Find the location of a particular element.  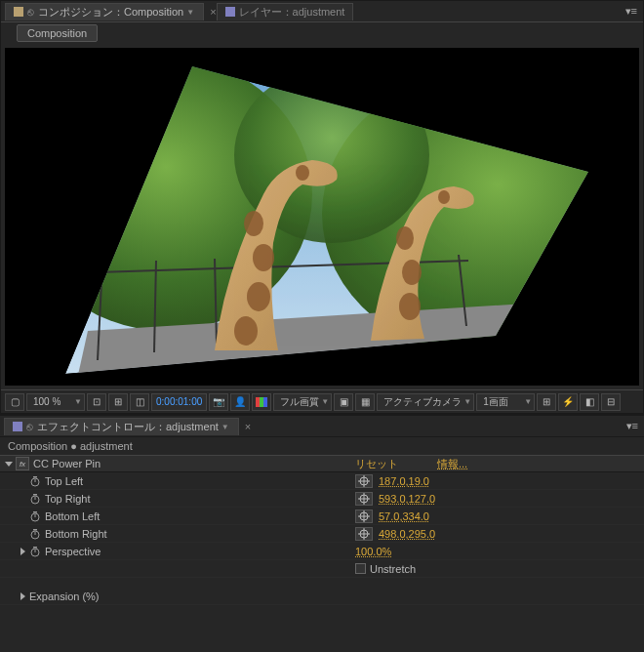

prop-row-perspective: Perspective 100.0% is located at coordinates (322, 551).